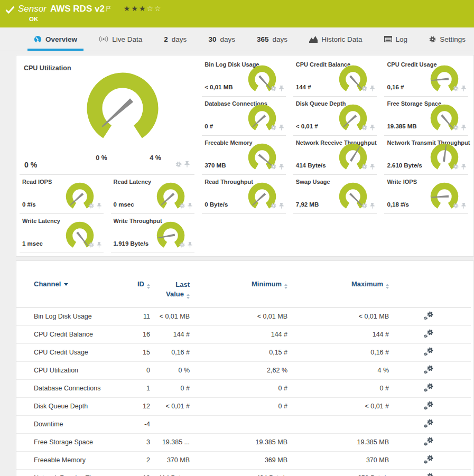  What do you see at coordinates (396, 39) in the screenshot?
I see `tab-log: Log` at bounding box center [396, 39].